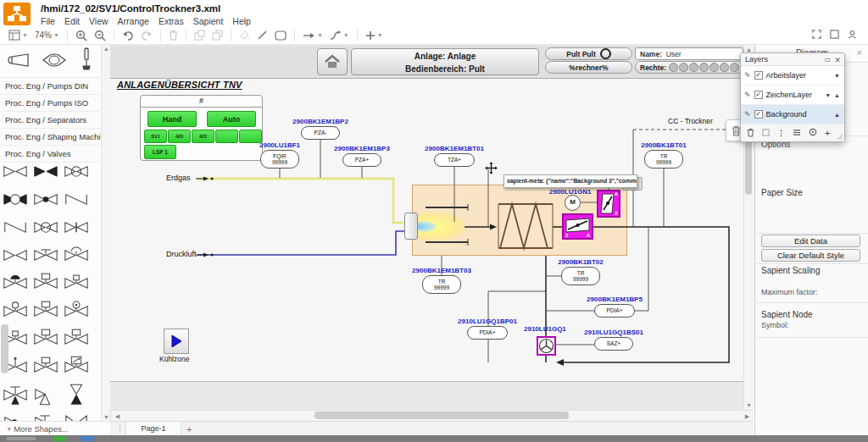 Image resolution: width=868 pixels, height=442 pixels. I want to click on add-page-icon: +, so click(189, 429).